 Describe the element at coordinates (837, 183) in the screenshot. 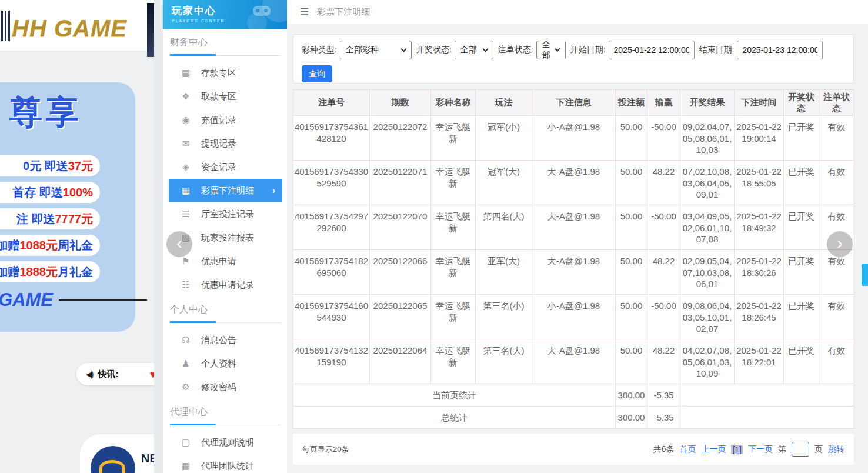

I see `cell-order-status: 有效` at that location.